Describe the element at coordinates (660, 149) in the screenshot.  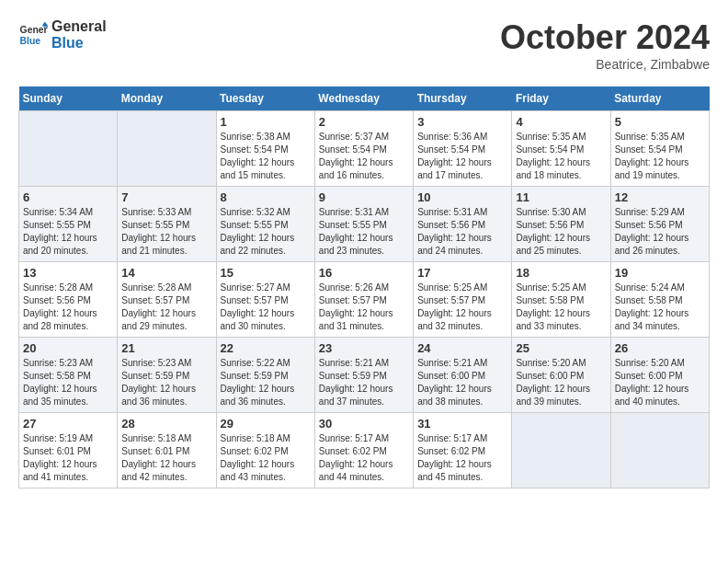
I see `calendar-cell: 5Sunrise: 5:35 AMSunset: 5:54 PMDaylight…` at that location.